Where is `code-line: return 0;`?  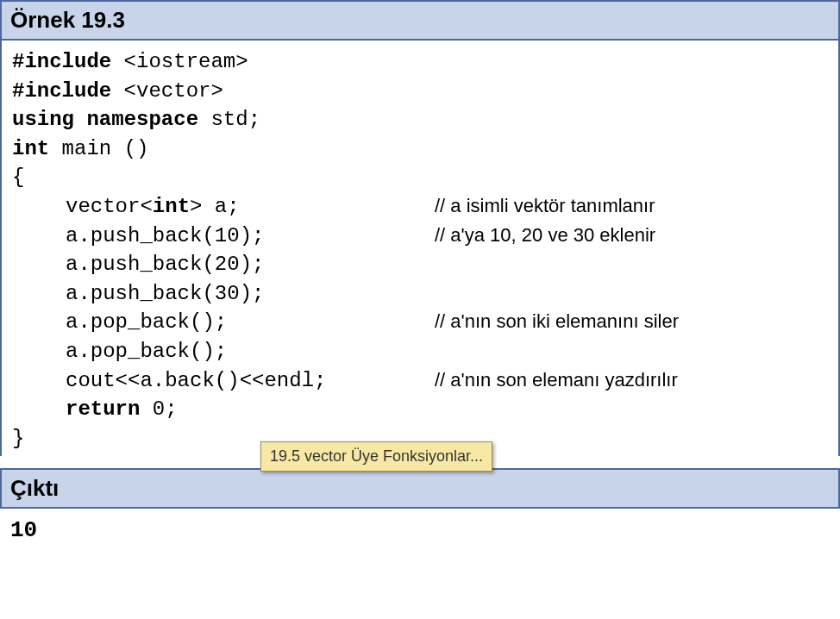 code-line: return 0; is located at coordinates (420, 410).